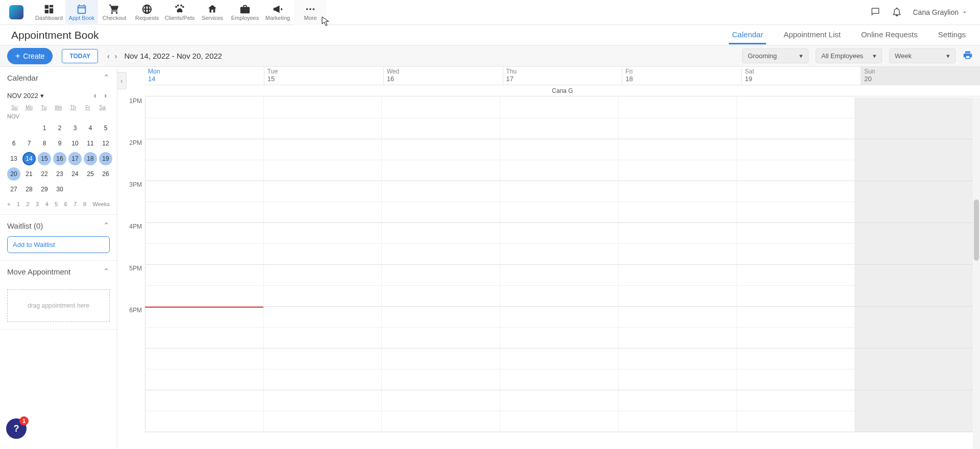  I want to click on bell-icon, so click(897, 12).